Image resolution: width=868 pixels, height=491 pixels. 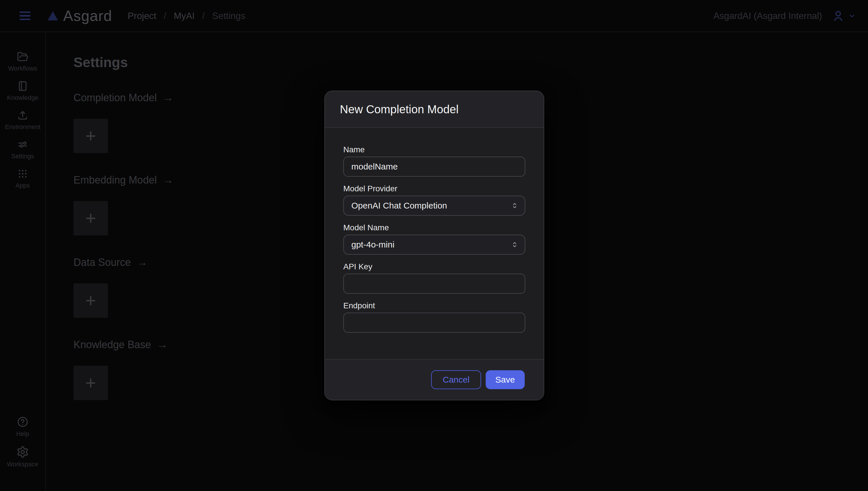 I want to click on section-title: Knowledge Base, so click(x=112, y=345).